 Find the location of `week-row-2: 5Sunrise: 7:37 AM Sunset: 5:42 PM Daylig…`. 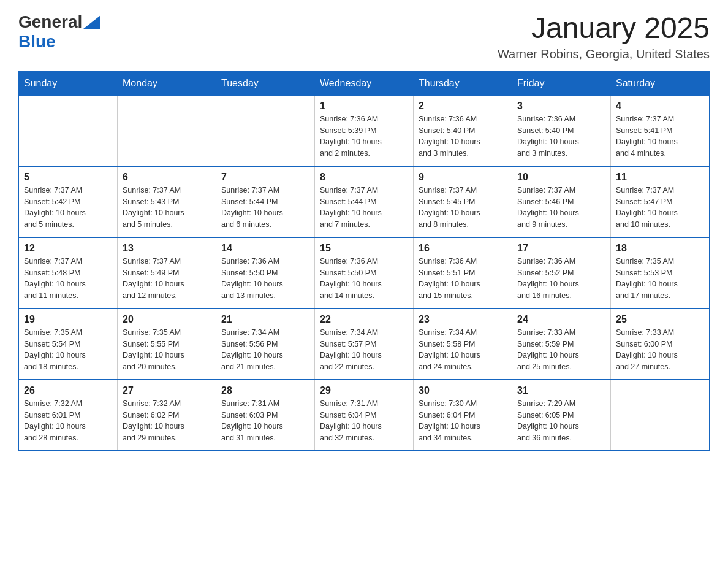

week-row-2: 5Sunrise: 7:37 AM Sunset: 5:42 PM Daylig… is located at coordinates (364, 202).